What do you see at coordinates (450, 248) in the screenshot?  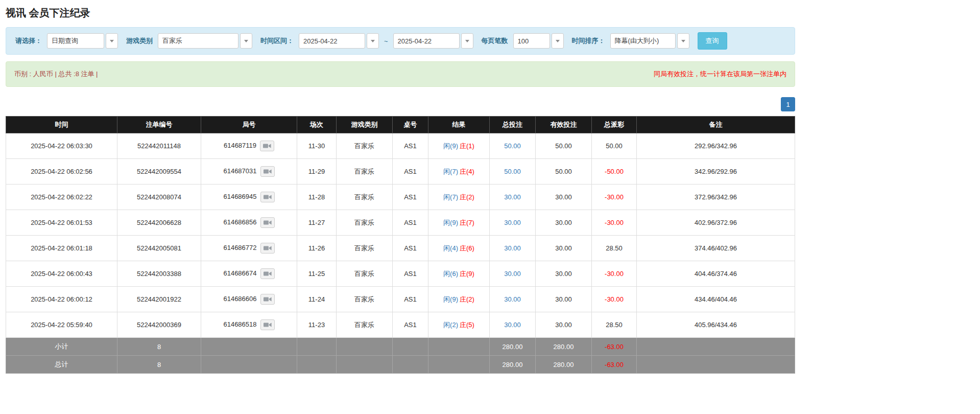 I see `result-player: 闲(4)` at bounding box center [450, 248].